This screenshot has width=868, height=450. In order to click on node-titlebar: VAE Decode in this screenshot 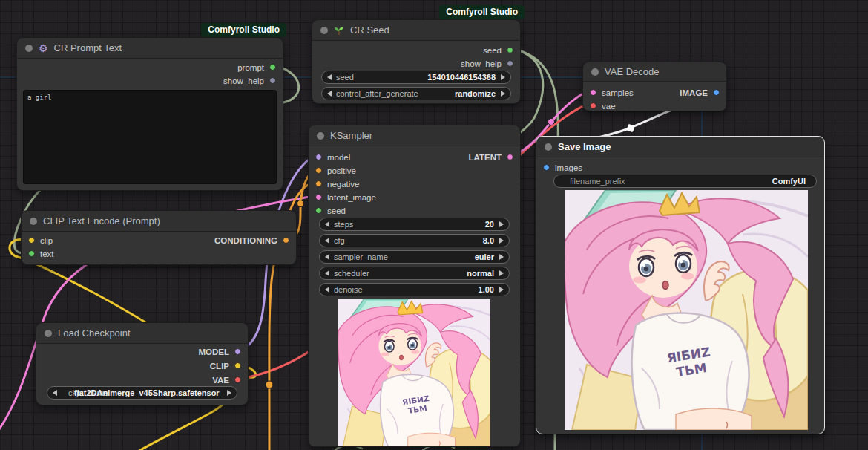, I will do `click(654, 72)`.